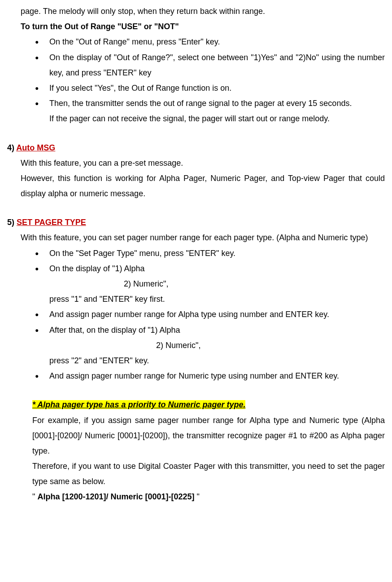 This screenshot has width=392, height=582. I want to click on bullet-item: ● On the display of "Out of Range?", sel…, so click(196, 65).